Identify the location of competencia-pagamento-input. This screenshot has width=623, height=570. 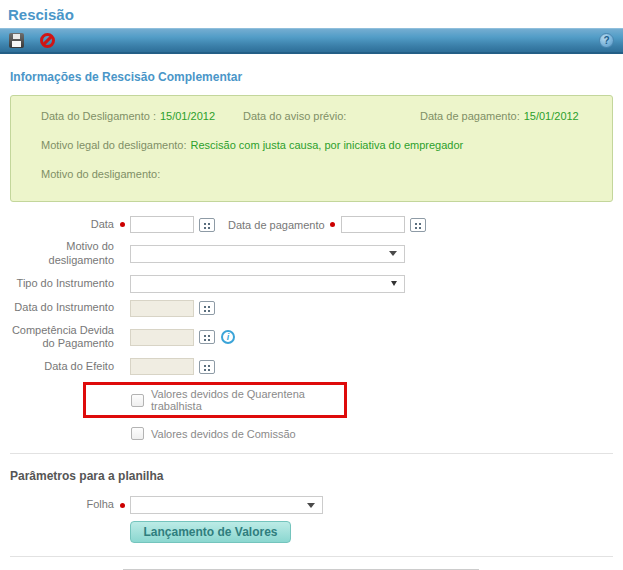
(162, 338).